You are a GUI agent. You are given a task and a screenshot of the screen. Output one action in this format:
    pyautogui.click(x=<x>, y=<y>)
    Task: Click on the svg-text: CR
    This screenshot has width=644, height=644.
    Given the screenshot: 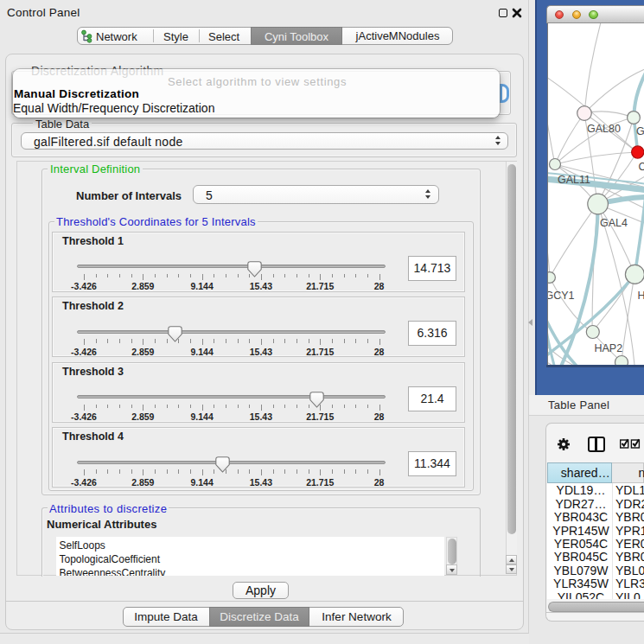 What is the action you would take?
    pyautogui.click(x=641, y=167)
    